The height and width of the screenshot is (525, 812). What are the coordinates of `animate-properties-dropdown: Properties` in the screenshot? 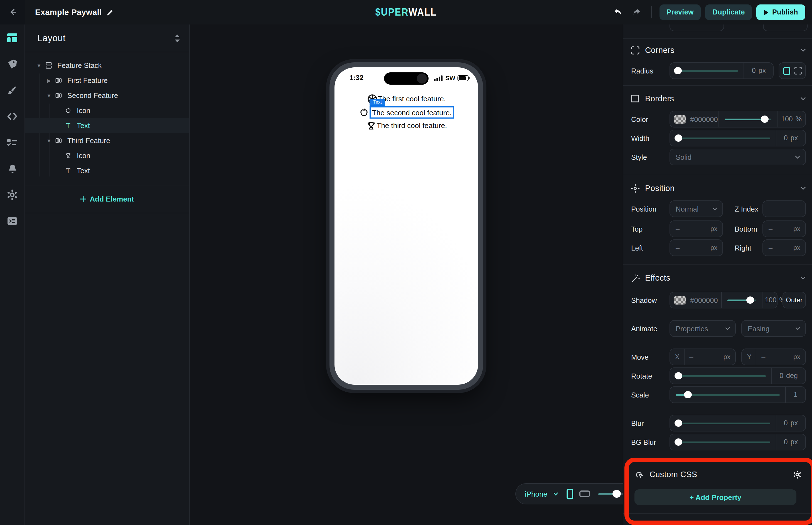 It's located at (703, 329).